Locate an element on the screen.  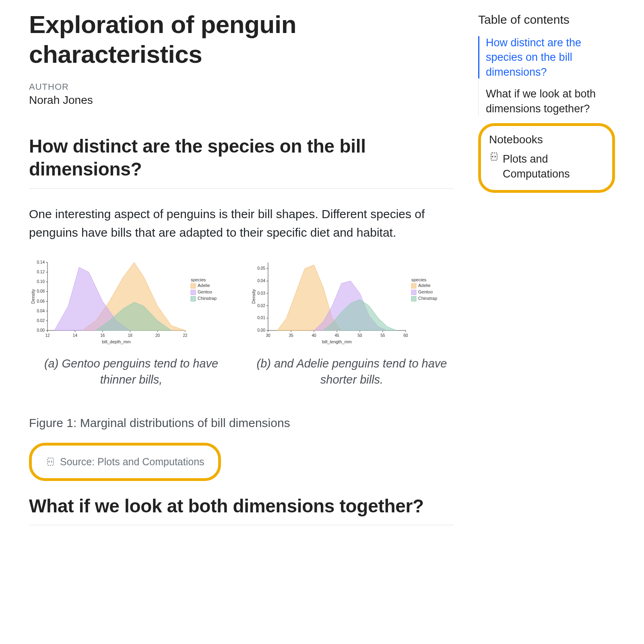
subfigure-a: 0.000.020.040.060.080.100.120.1412141618… is located at coordinates (131, 323).